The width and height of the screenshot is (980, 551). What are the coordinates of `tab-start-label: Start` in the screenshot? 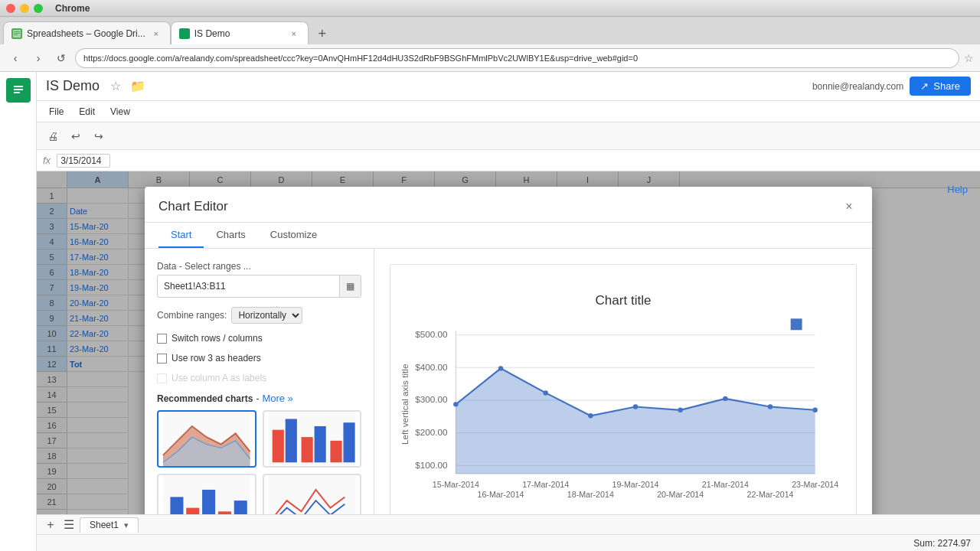 It's located at (181, 234).